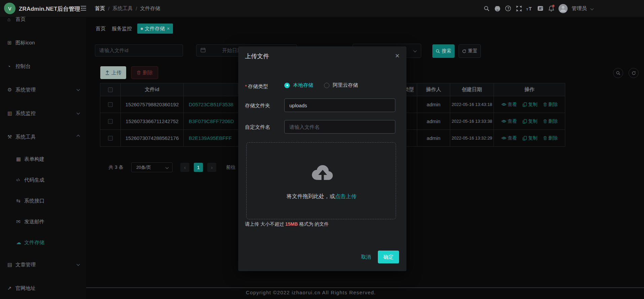  Describe the element at coordinates (11, 288) in the screenshot. I see `external-link-icon: ↗` at that location.